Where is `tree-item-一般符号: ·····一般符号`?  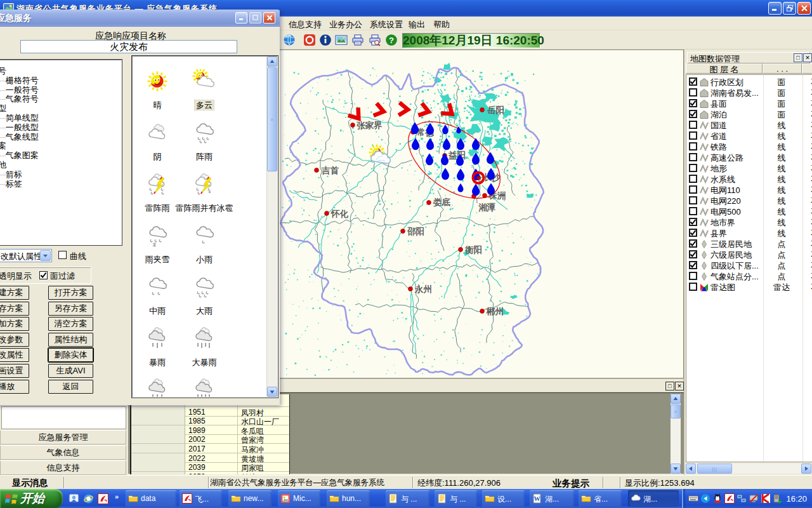
tree-item-一般符号: ·····一般符号 is located at coordinates (19, 89).